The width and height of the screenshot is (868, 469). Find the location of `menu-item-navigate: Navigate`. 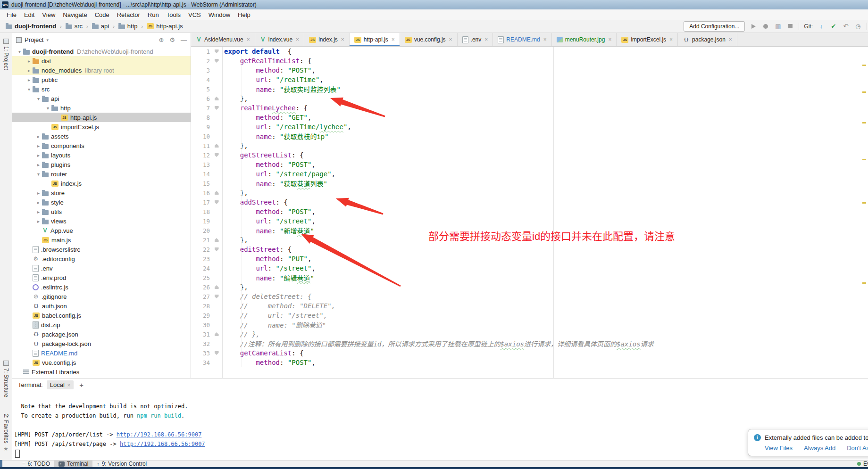

menu-item-navigate: Navigate is located at coordinates (75, 15).